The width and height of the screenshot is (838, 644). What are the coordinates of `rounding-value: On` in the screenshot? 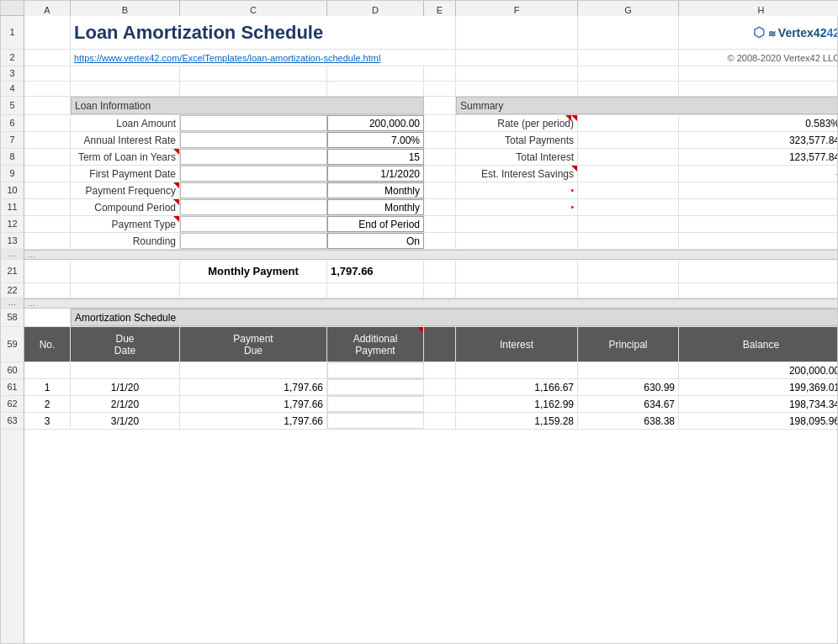 It's located at (375, 240).